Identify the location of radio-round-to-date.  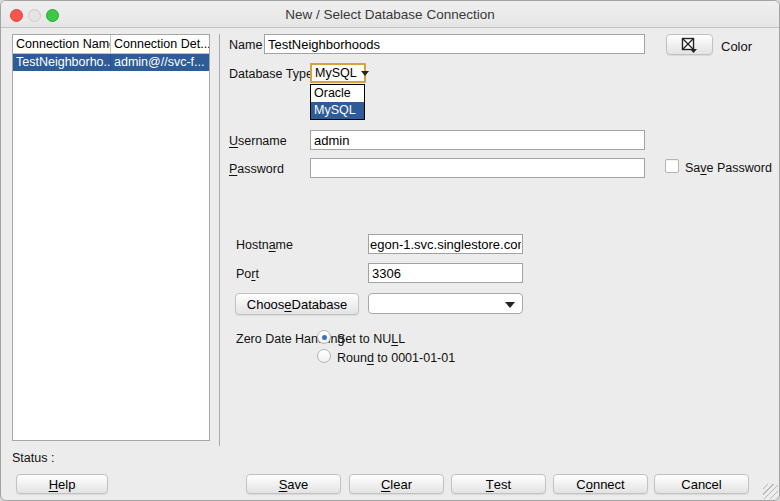
(324, 356).